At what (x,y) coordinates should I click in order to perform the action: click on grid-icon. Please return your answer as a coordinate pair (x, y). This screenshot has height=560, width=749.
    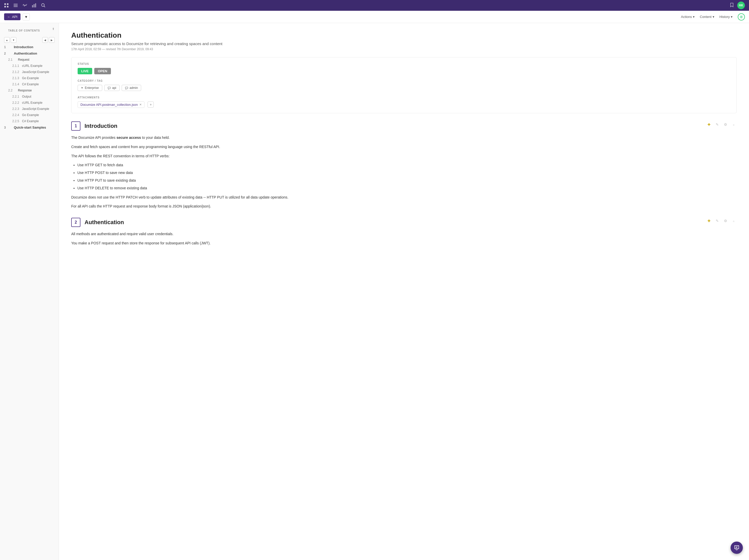
    Looking at the image, I should click on (6, 5).